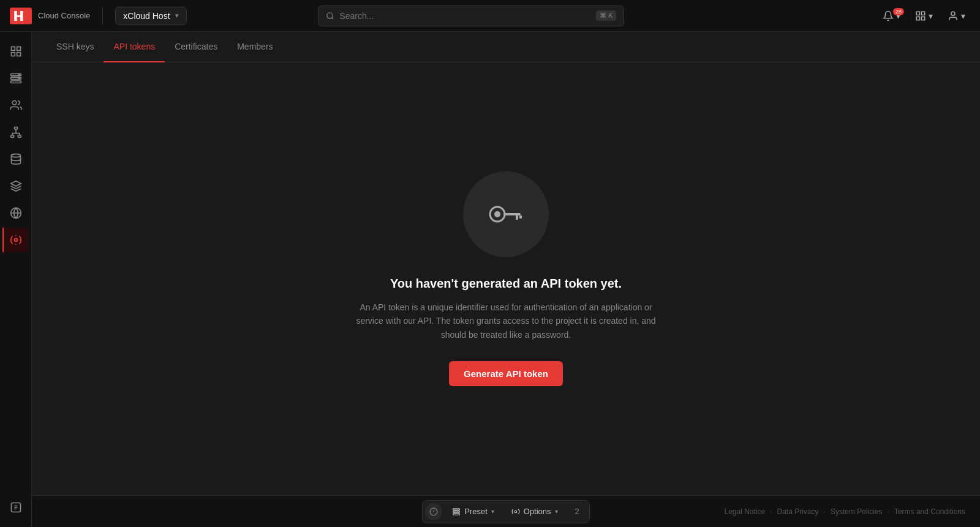 The height and width of the screenshot is (527, 980). I want to click on app-subtitle: Cloud Console, so click(64, 16).